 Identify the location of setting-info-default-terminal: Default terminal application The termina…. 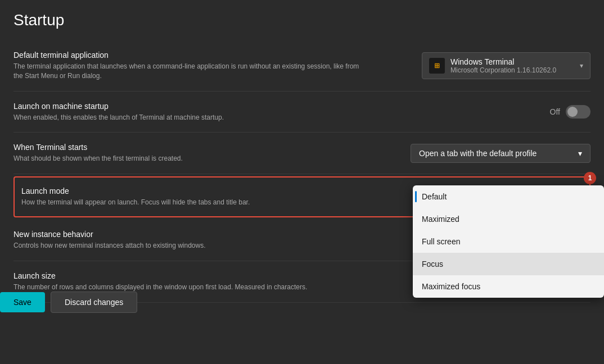
(188, 66).